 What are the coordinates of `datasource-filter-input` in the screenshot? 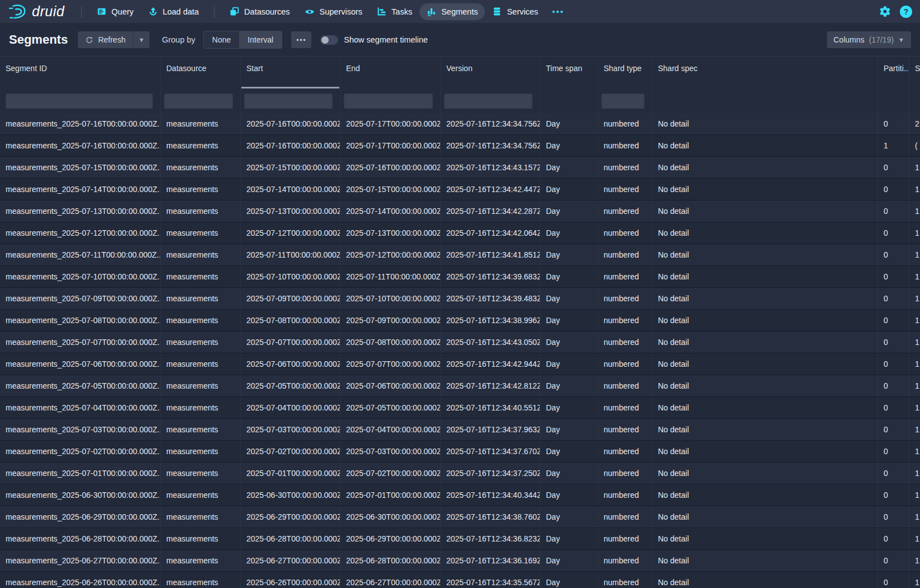 It's located at (198, 101).